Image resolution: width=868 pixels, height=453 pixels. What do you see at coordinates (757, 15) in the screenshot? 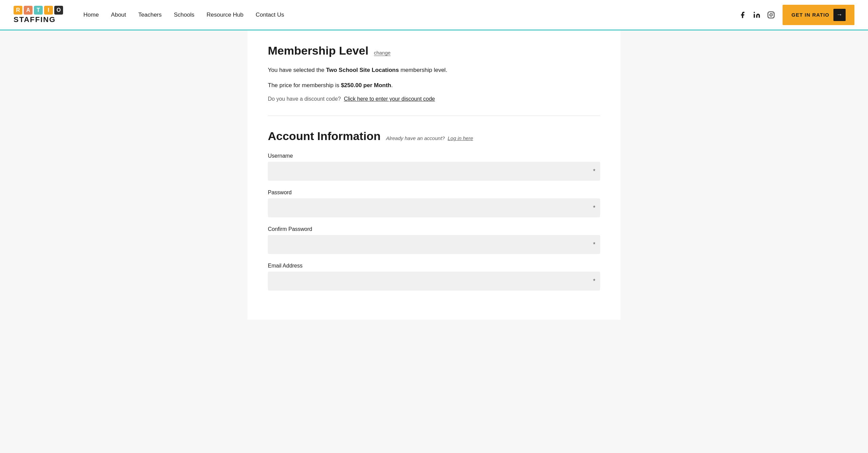
I see `linkedin-link` at bounding box center [757, 15].